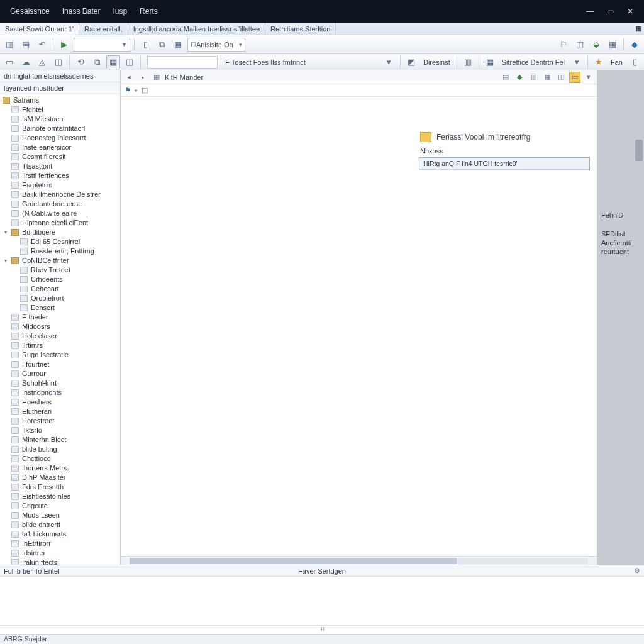 The height and width of the screenshot is (644, 644). What do you see at coordinates (197, 29) in the screenshot?
I see `tab-2: Ingsrll;diancoda Mallten Inerlissr sl'il…` at bounding box center [197, 29].